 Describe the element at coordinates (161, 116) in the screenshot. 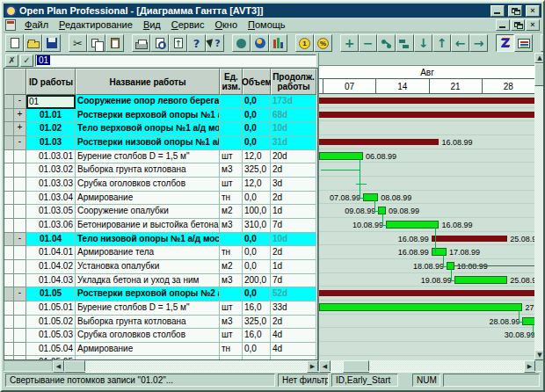

I see `table-row: +01.01Ростверки верховой опоры №1 а/д0,0…` at that location.